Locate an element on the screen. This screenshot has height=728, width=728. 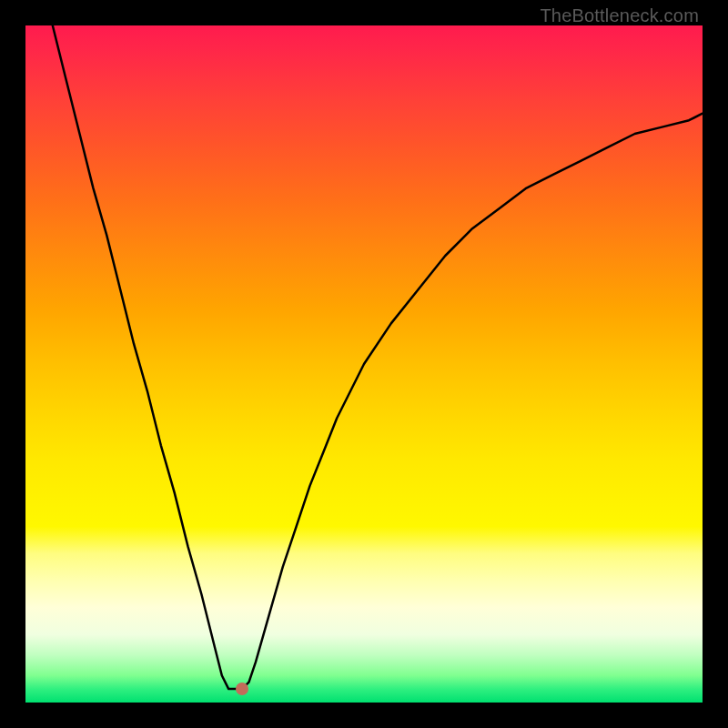
watermark-text: TheBottleneck.com is located at coordinates (619, 16).